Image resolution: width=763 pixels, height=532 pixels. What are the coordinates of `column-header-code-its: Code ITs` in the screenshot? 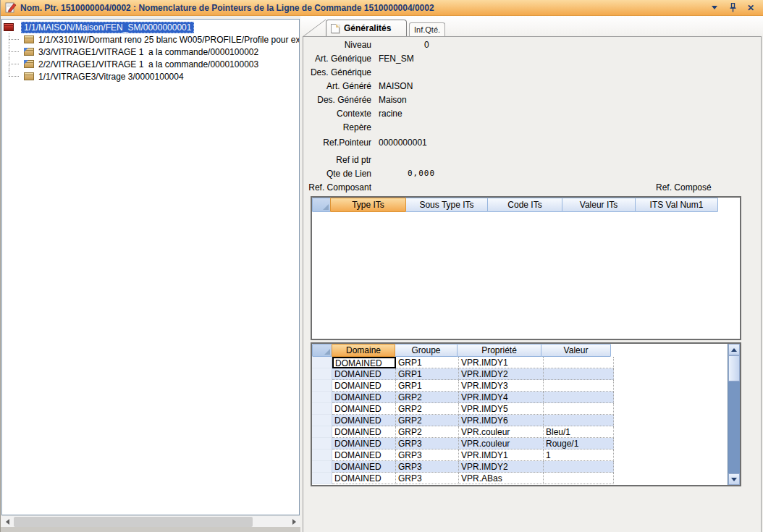 It's located at (525, 205).